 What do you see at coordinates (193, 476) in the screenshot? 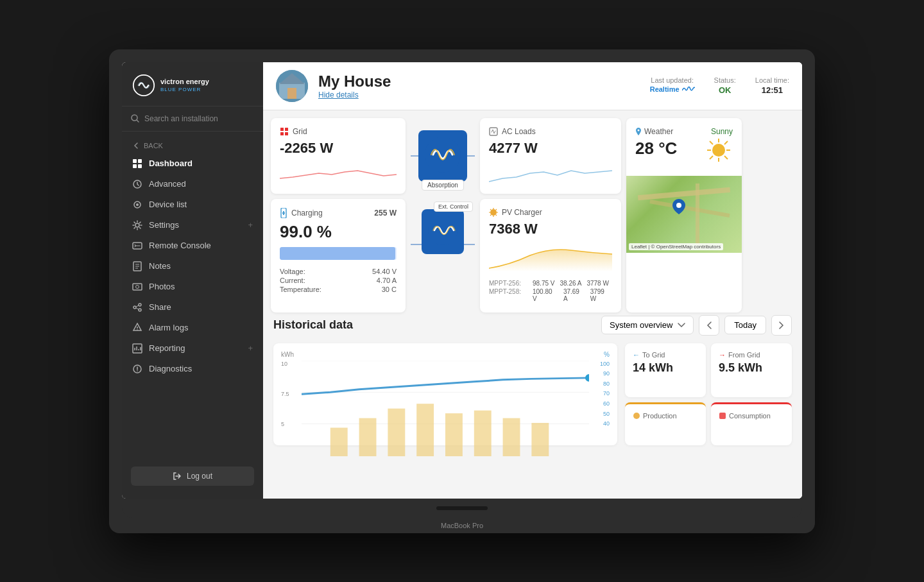
I see `logout-button: Log out` at bounding box center [193, 476].